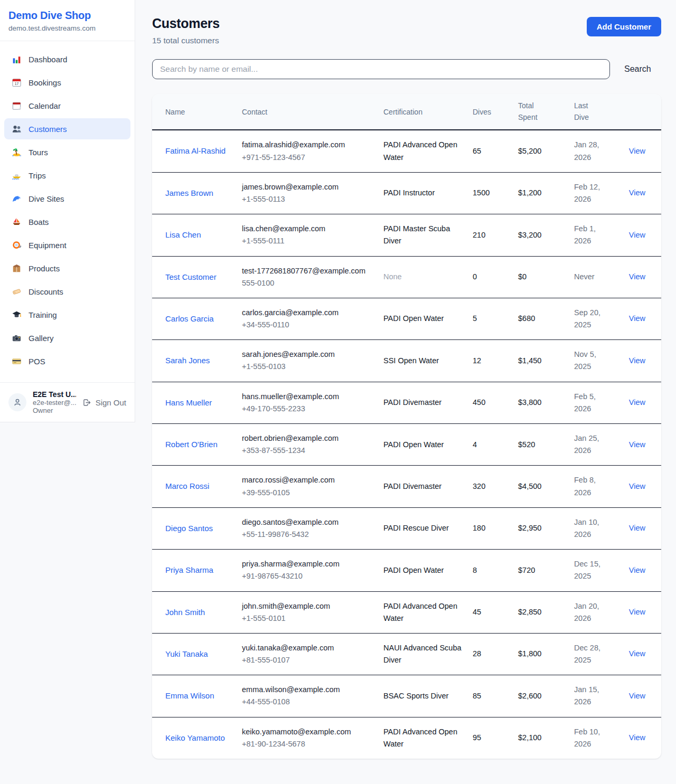 The width and height of the screenshot is (676, 784). Describe the element at coordinates (495, 112) in the screenshot. I see `column-header: Dives` at that location.